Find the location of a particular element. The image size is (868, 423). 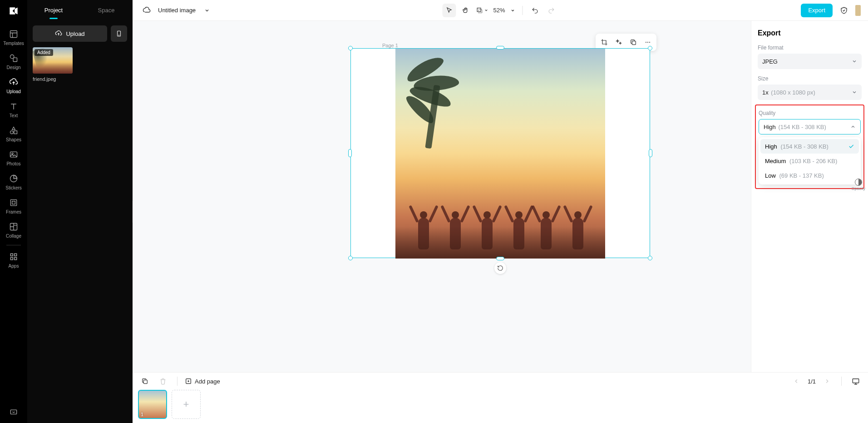

resize-handle-br is located at coordinates (650, 258).